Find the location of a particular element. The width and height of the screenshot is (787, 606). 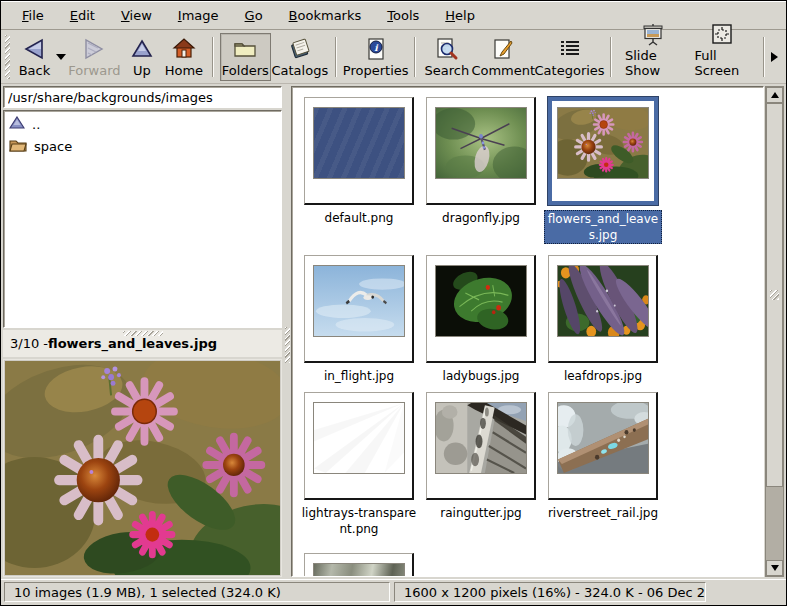

thumbnail-item: ladybugs.jpg is located at coordinates (481, 324).